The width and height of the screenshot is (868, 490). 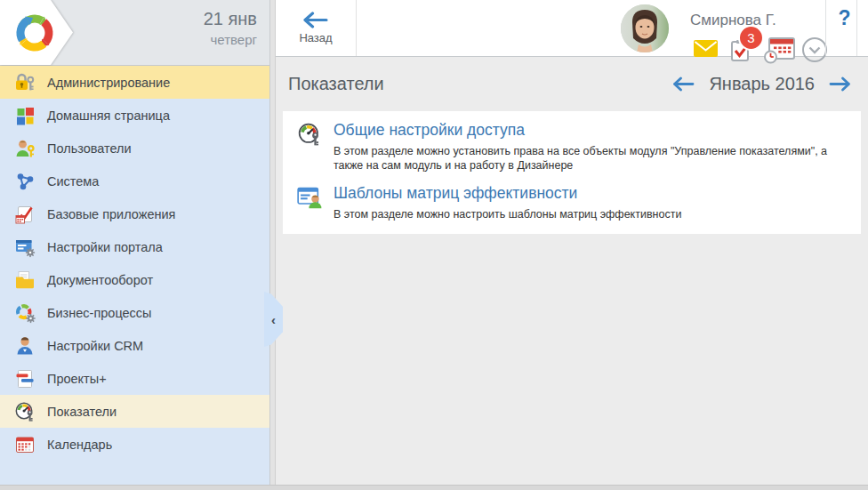 I want to click on sidebar-scroll-strip, so click(x=272, y=245).